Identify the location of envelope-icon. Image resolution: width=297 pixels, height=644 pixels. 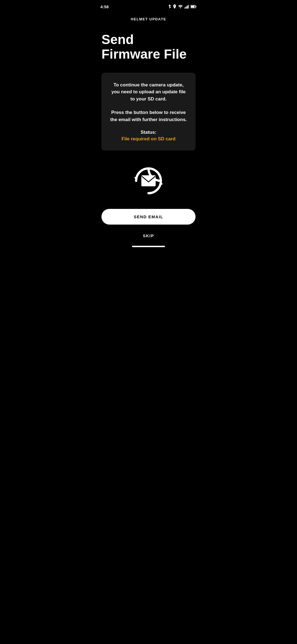
(148, 181).